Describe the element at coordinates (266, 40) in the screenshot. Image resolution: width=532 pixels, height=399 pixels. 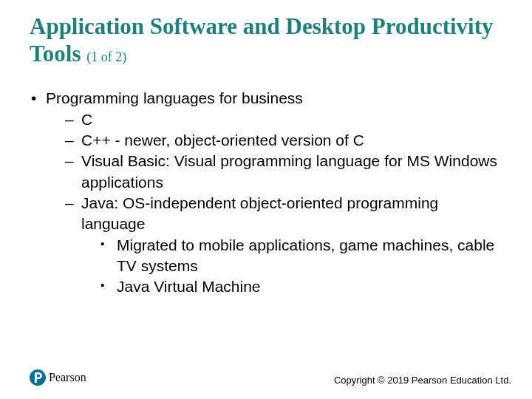
I see `slide-title: Application Software and Desktop Product…` at that location.